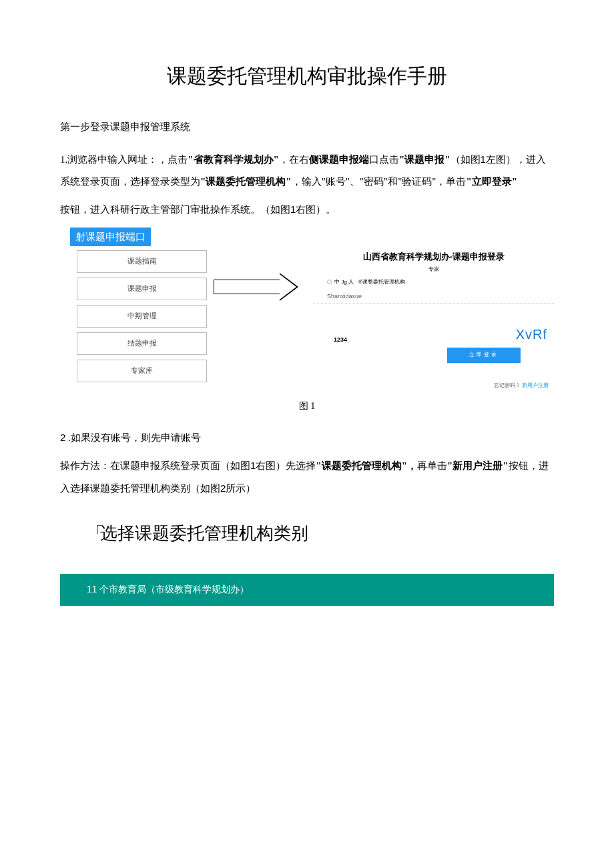  What do you see at coordinates (434, 270) in the screenshot?
I see `login-subtitle: 专家` at bounding box center [434, 270].